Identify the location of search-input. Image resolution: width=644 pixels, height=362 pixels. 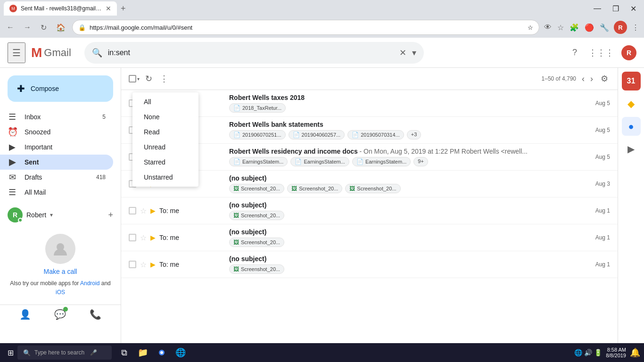
(251, 53).